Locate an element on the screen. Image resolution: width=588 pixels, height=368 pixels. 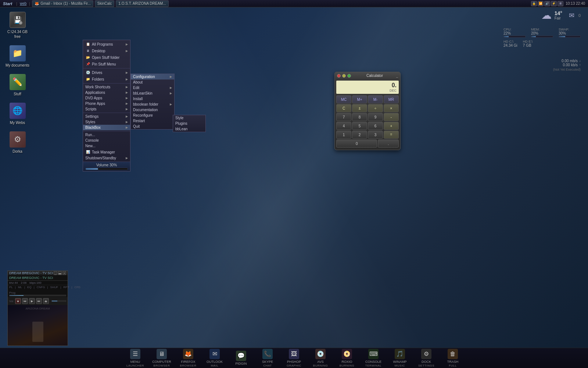
player-next-btn: ⏭ is located at coordinates (39, 301).